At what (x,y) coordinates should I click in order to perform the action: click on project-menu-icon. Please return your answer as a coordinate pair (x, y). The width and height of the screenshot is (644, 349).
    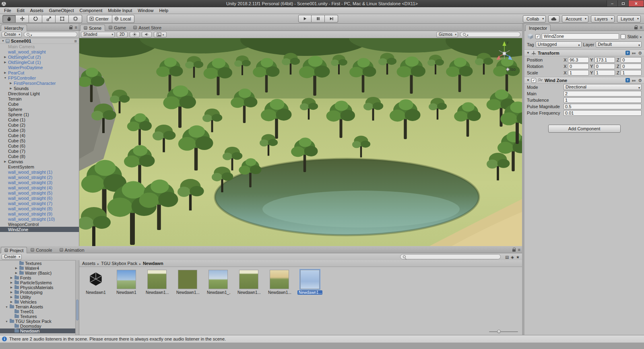
    Looking at the image, I should click on (519, 250).